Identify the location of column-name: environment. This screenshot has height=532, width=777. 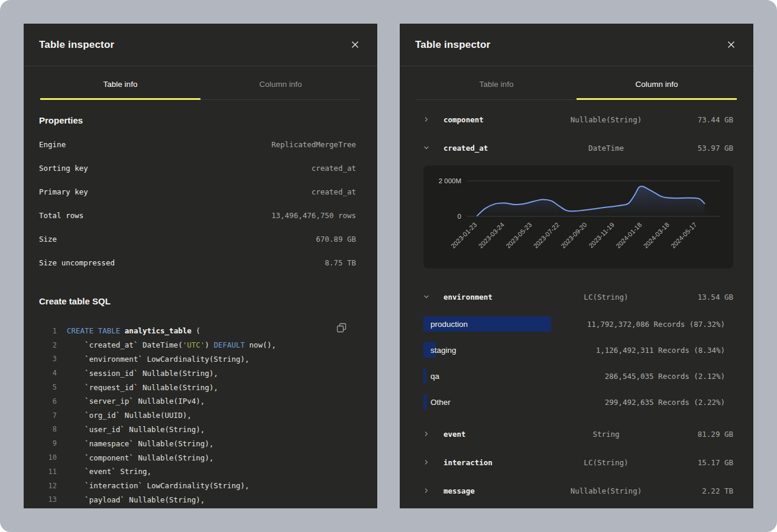
(494, 297).